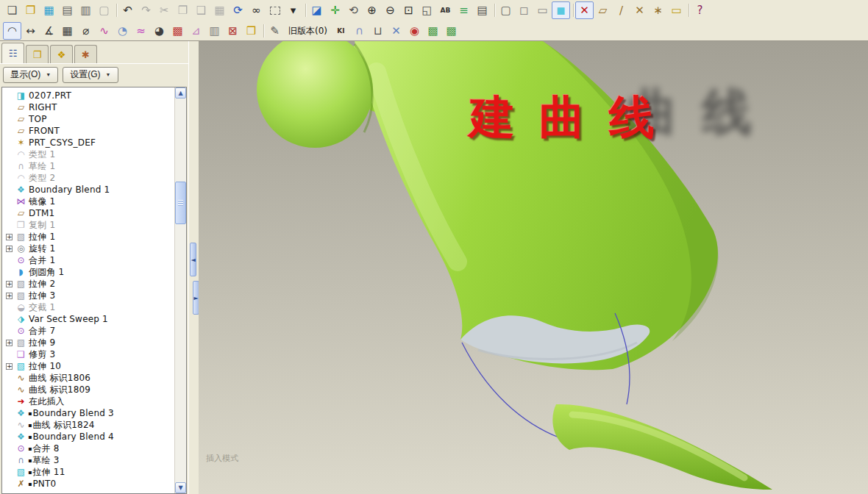 This screenshot has height=494, width=868. What do you see at coordinates (95, 225) in the screenshot?
I see `model-tree-row: ❐ 复制 1` at bounding box center [95, 225].